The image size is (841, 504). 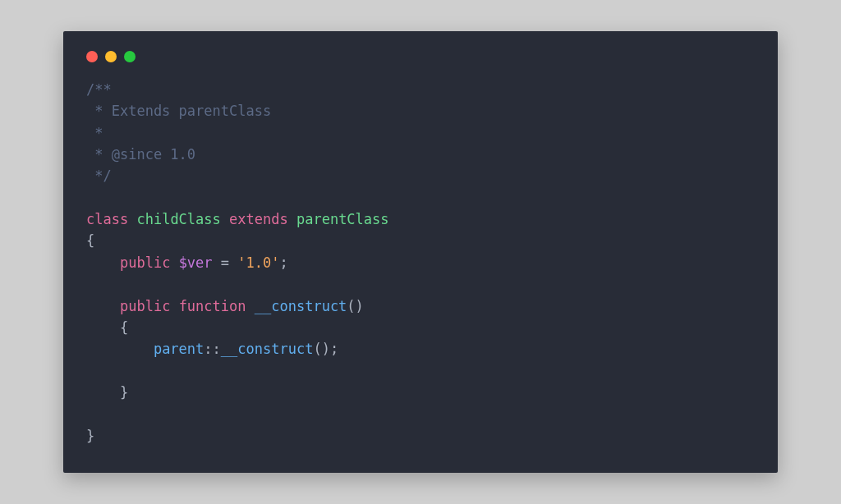 I want to click on class-name: childClass, so click(x=178, y=219).